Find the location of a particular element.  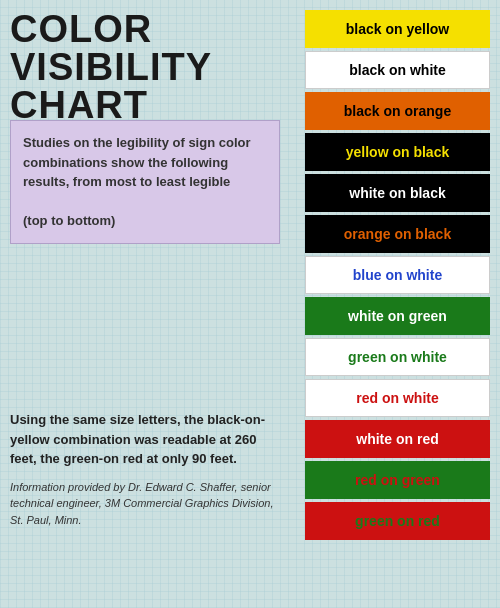

main-title: COLOR VISIBILITY CHART is located at coordinates (150, 67).